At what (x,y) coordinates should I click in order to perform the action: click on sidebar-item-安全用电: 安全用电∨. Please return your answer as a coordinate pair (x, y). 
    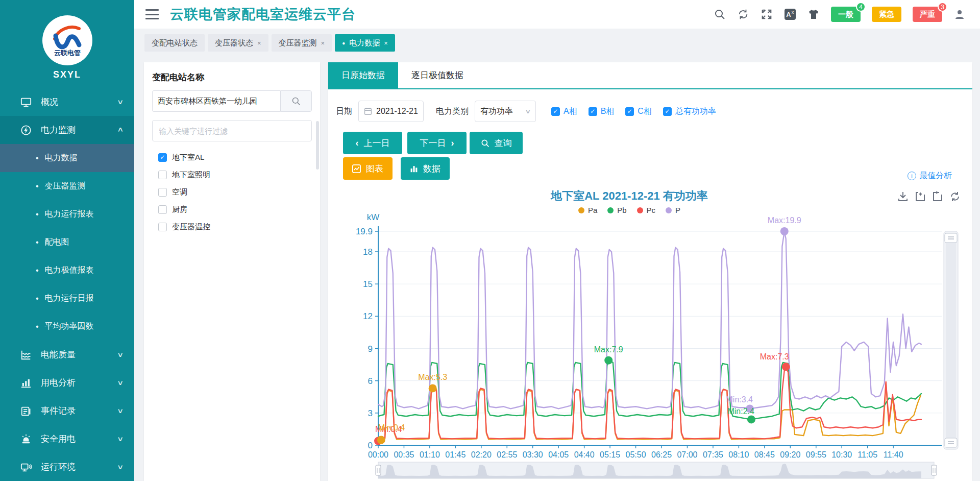
    Looking at the image, I should click on (67, 439).